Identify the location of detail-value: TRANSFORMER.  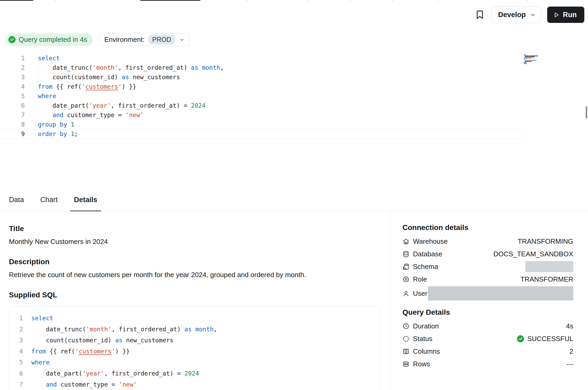
(547, 279).